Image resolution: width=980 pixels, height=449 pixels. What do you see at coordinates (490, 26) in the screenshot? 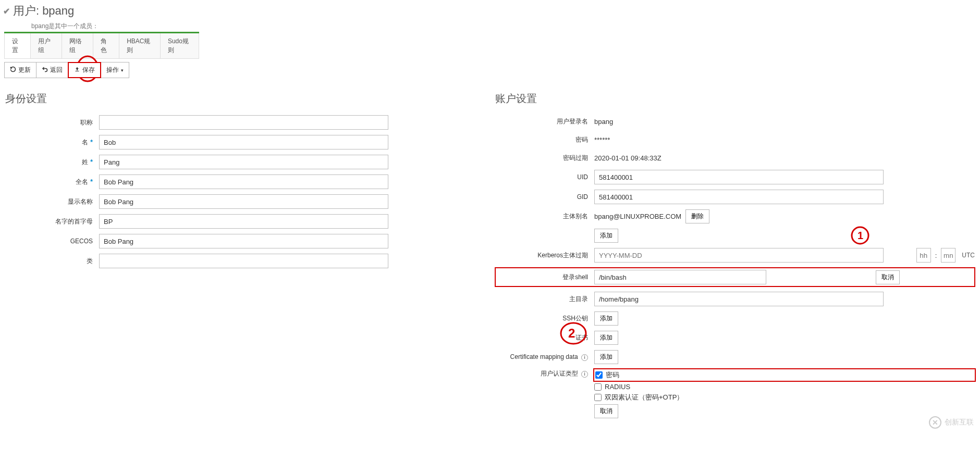
I see `member-of-label: bpang是其中一个成员：` at bounding box center [490, 26].